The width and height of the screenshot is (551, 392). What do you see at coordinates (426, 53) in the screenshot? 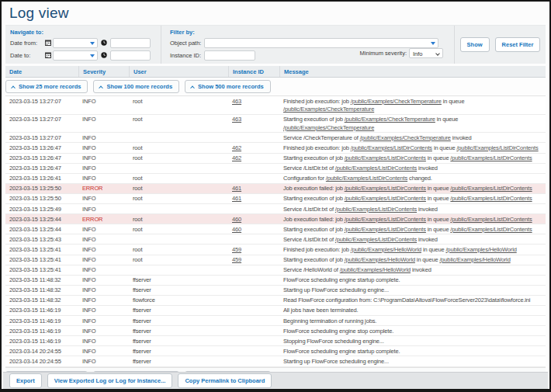
I see `minimum-severity-select: Info` at bounding box center [426, 53].